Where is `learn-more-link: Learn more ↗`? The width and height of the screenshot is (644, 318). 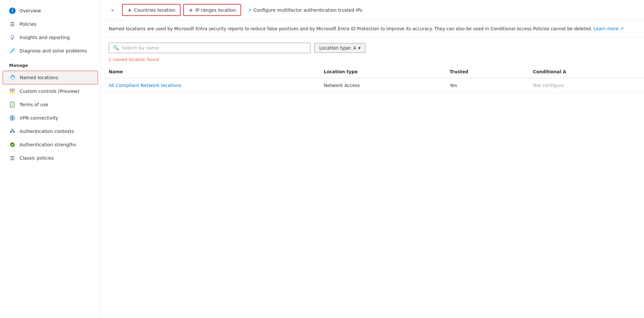
learn-more-link: Learn more ↗ is located at coordinates (609, 29).